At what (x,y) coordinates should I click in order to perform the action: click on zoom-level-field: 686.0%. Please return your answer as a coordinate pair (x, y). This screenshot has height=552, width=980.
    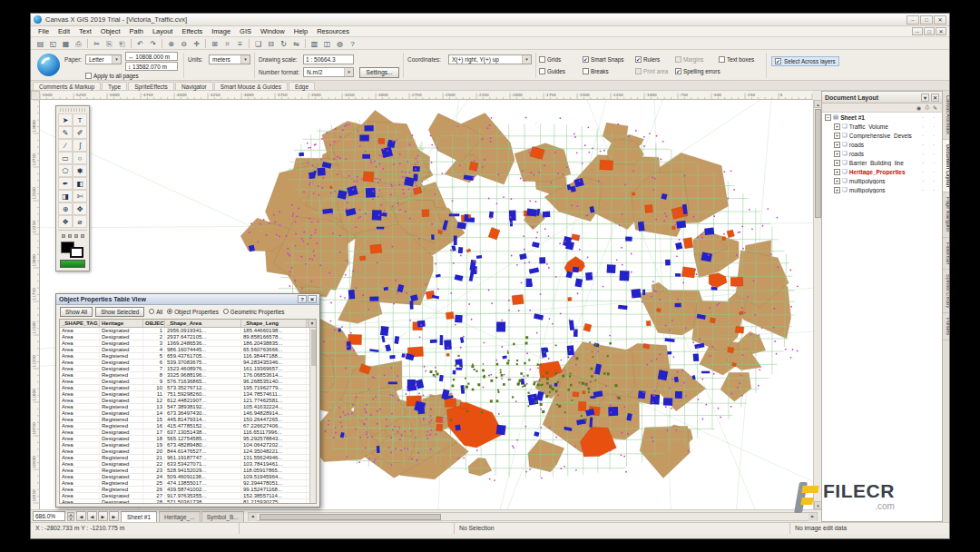
    Looking at the image, I should click on (49, 516).